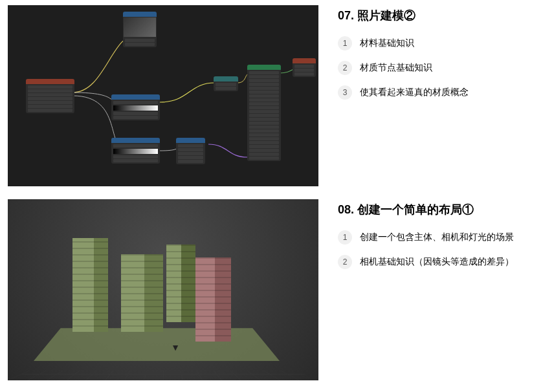  What do you see at coordinates (442, 250) in the screenshot?
I see `lesson-items-list: 1 创建一个包含主体、相机和灯光的场景 2 相机基础知识（因镜头等造成的差异）` at bounding box center [442, 250].